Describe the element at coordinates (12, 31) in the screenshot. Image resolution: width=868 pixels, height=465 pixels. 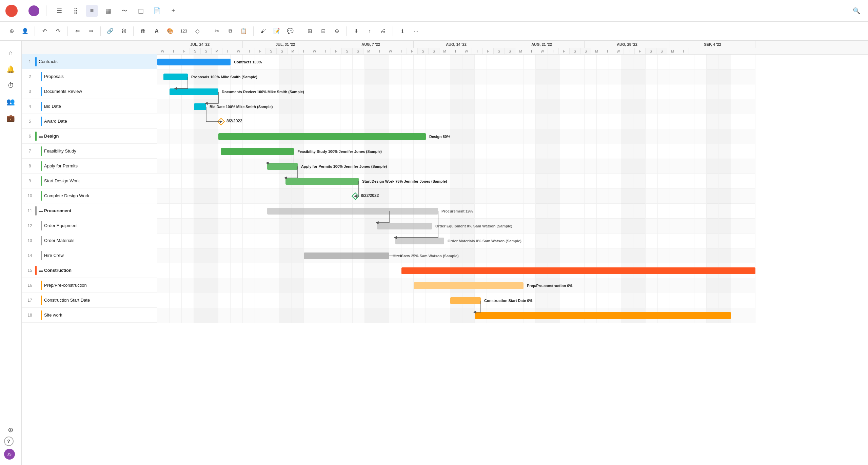
I see `add-task-button: ⊕` at that location.